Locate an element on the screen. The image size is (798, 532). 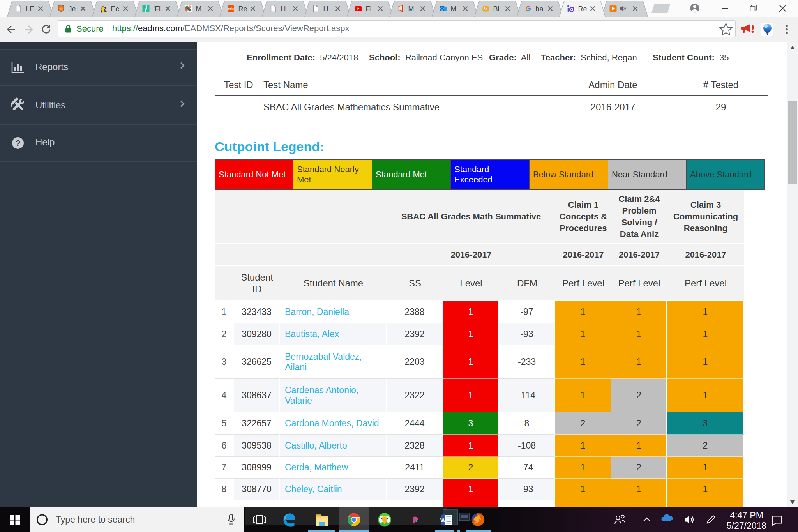
svg-text: Je is located at coordinates (72, 9).